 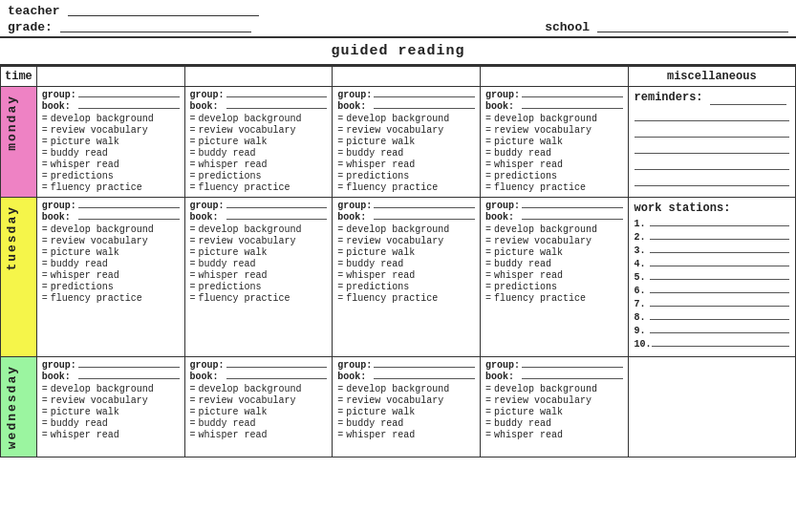 What do you see at coordinates (11, 407) in the screenshot?
I see `wednesday-label: wednesday` at bounding box center [11, 407].